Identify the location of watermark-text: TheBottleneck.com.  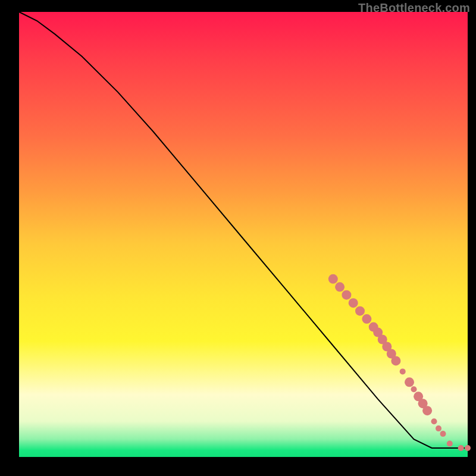
(414, 8).